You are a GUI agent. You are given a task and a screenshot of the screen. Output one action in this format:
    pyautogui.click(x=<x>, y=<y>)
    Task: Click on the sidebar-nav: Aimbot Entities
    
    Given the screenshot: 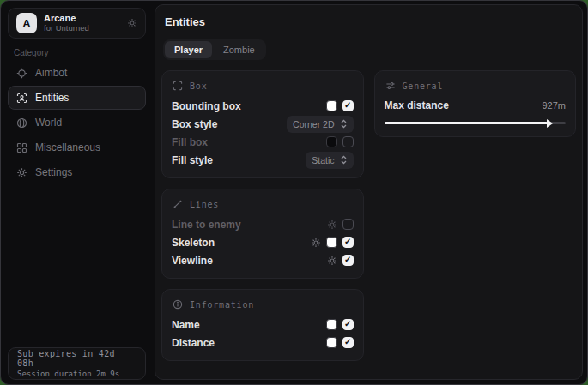 What is the action you would take?
    pyautogui.click(x=77, y=123)
    